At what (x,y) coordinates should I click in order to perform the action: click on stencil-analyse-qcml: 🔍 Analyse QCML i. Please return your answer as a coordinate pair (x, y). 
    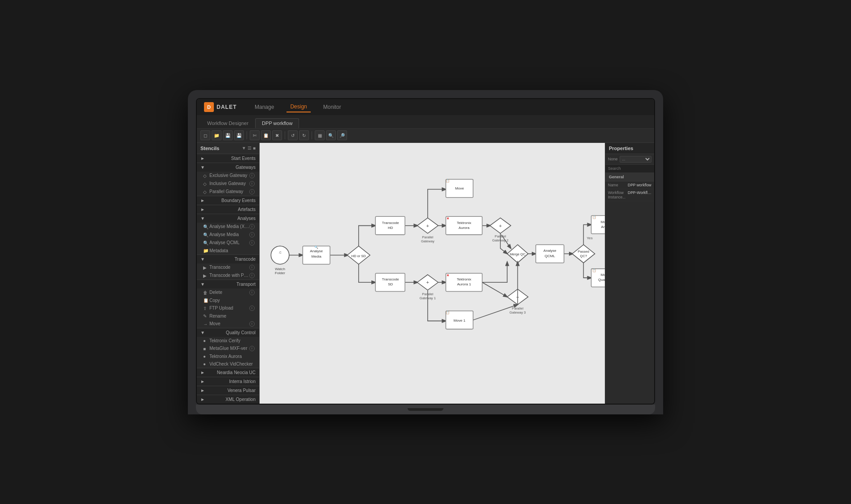
    Looking at the image, I should click on (228, 243).